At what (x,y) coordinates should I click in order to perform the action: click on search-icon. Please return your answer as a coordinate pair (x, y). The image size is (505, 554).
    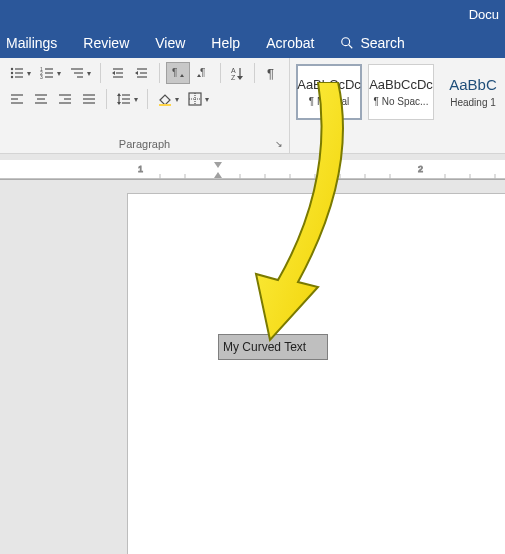
    Looking at the image, I should click on (347, 43).